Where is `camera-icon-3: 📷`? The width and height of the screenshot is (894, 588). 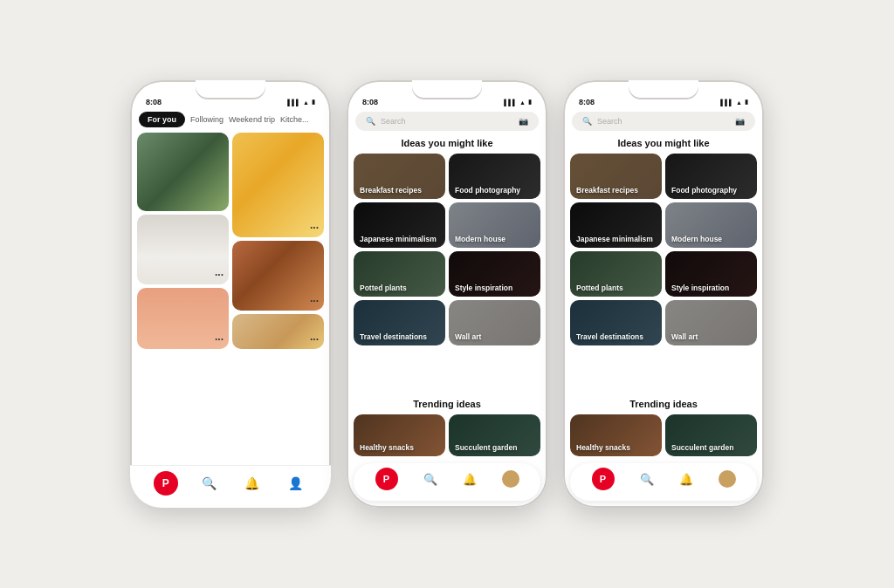 camera-icon-3: 📷 is located at coordinates (740, 121).